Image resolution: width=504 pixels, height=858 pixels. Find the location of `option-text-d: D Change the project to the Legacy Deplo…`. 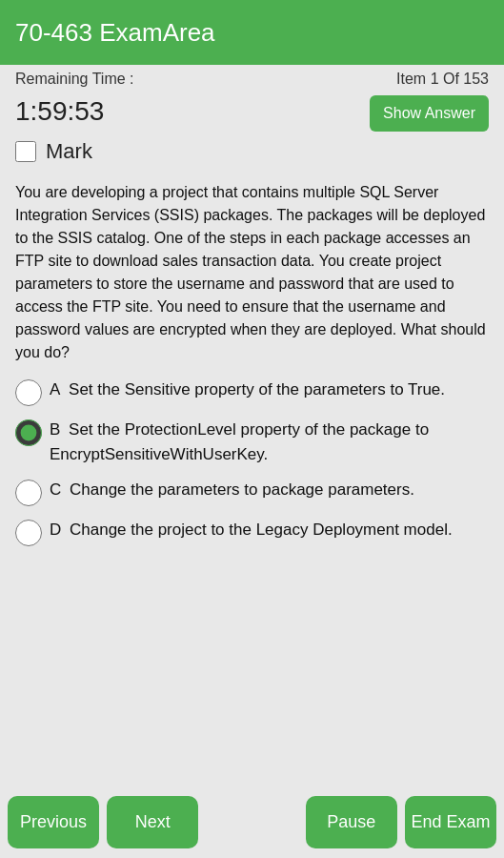

option-text-d: D Change the project to the Legacy Deplo… is located at coordinates (252, 530).